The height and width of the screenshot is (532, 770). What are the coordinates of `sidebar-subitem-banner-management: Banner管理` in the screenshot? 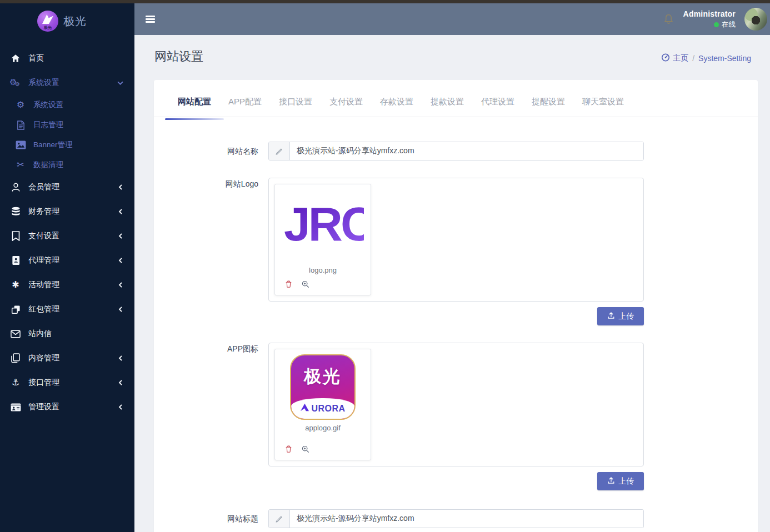 It's located at (67, 145).